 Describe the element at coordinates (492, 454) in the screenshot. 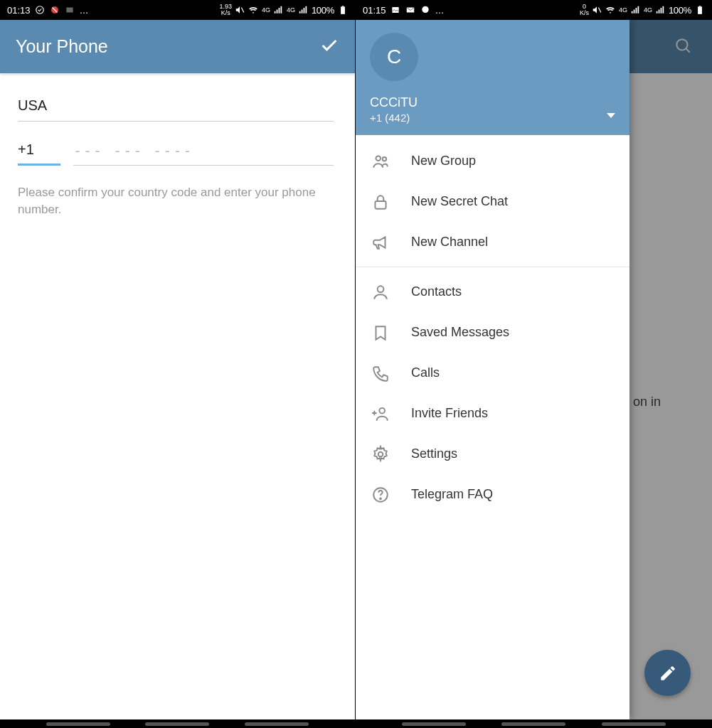

I see `drawer-item-settings: Settings` at that location.